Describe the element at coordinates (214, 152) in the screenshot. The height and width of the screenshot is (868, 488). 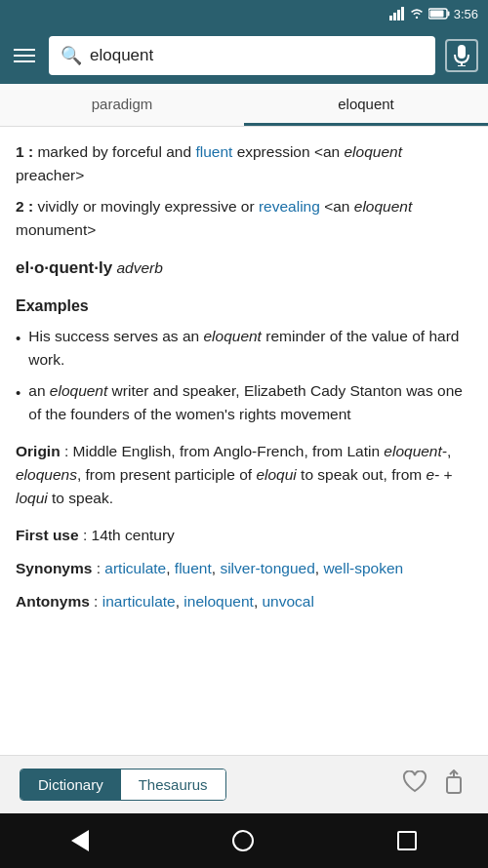
I see `def-1-link-fluent: fluent` at that location.